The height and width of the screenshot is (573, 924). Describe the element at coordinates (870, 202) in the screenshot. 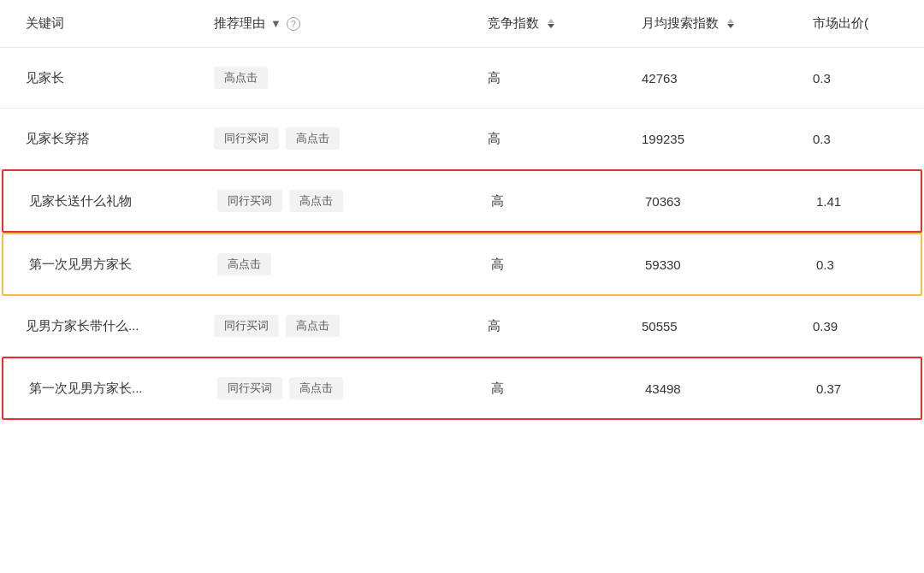

I see `price-cell: 1.41` at that location.